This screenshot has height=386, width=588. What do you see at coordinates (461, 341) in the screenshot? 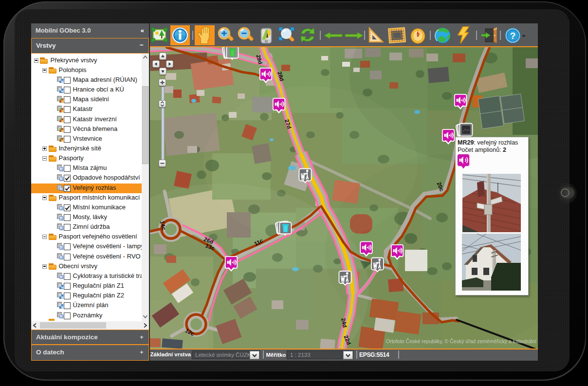
I see `svg-text:Ortofoto České republiky, © Če: Ortofoto České republiky, © Český úřad z…` at bounding box center [461, 341].